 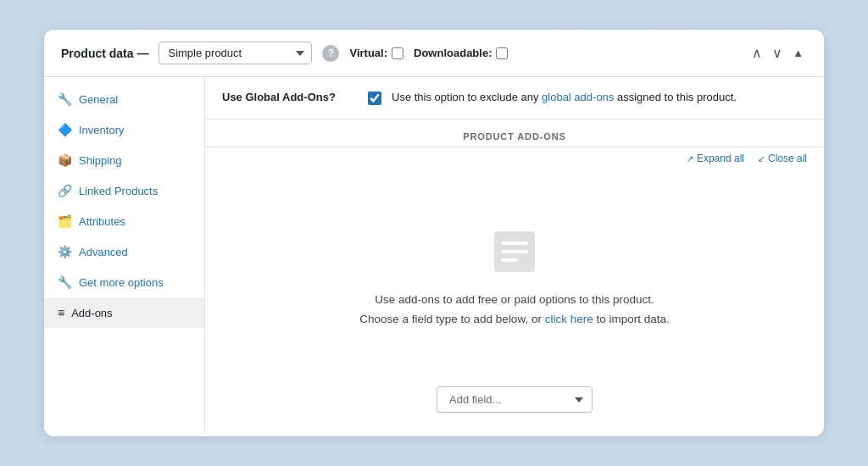 I want to click on empty-text: Use add-ons to add free or paid options …, so click(x=514, y=310).